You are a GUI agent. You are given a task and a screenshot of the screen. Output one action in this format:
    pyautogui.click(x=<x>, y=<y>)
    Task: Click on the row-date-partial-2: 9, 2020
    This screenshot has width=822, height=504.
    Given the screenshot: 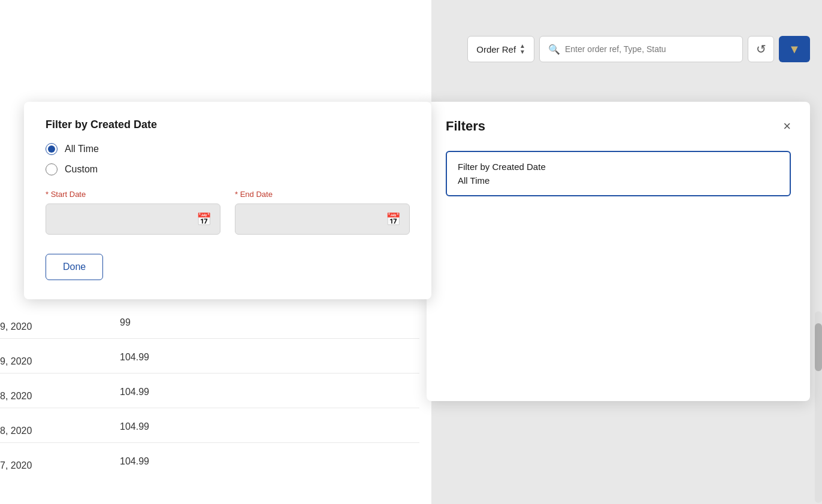 What is the action you would take?
    pyautogui.click(x=16, y=362)
    